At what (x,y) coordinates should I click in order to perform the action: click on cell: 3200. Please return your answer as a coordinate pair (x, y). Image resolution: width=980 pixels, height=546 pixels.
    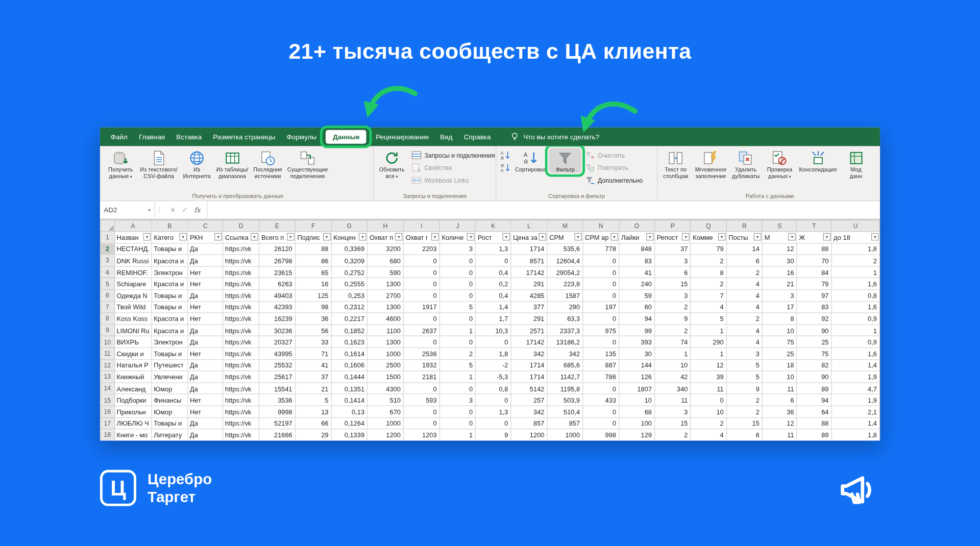
    Looking at the image, I should click on (386, 249).